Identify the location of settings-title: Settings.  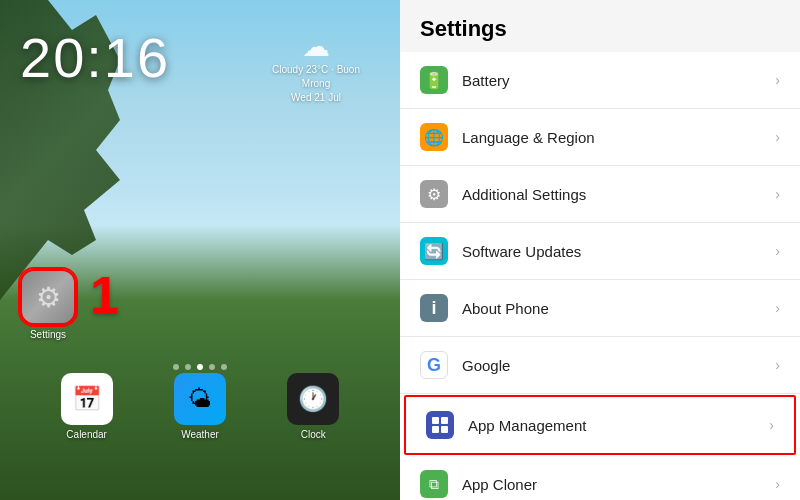
(600, 29).